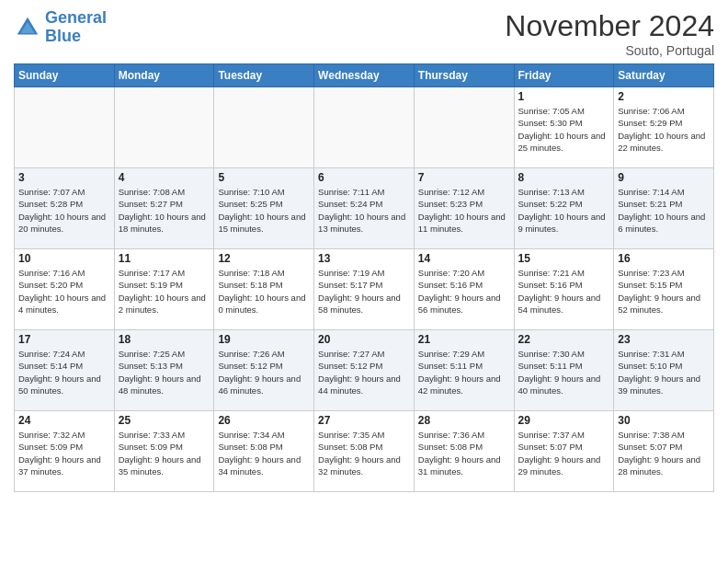  I want to click on day-cell: 13Sunrise: 7:19 AM Sunset: 5:17 PM Dayli…, so click(364, 290).